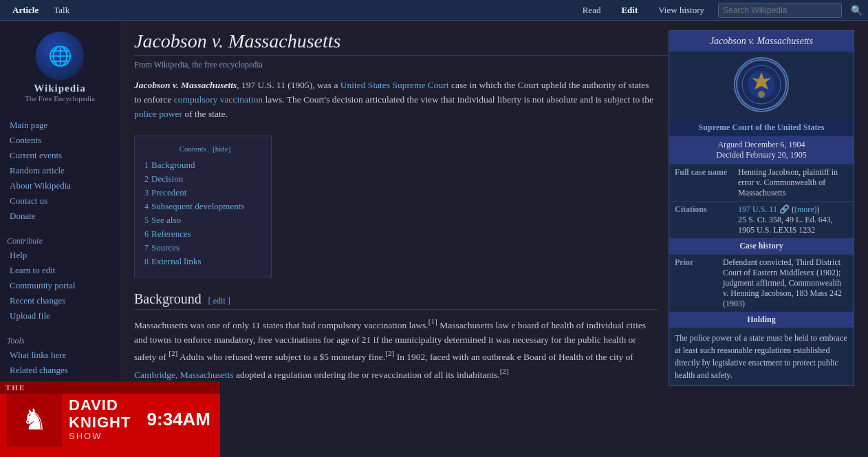 The height and width of the screenshot is (457, 868). I want to click on wiki-title: Wikipedia, so click(60, 88).